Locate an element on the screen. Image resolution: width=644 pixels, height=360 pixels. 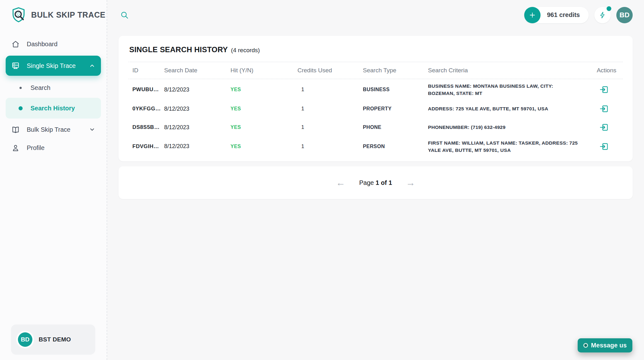
cell-search-criteria: ADDRESS: 725 YALE AVE, BUTTE, MT 59701, … is located at coordinates (509, 109).